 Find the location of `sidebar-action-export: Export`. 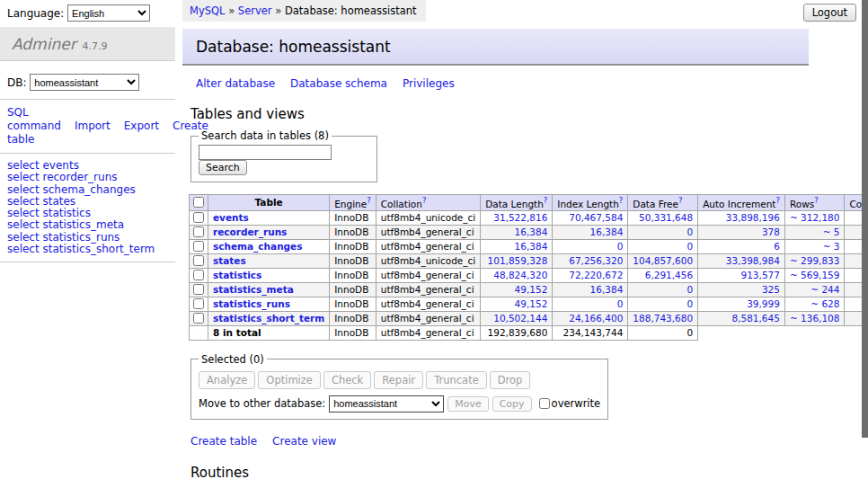

sidebar-action-export: Export is located at coordinates (142, 126).